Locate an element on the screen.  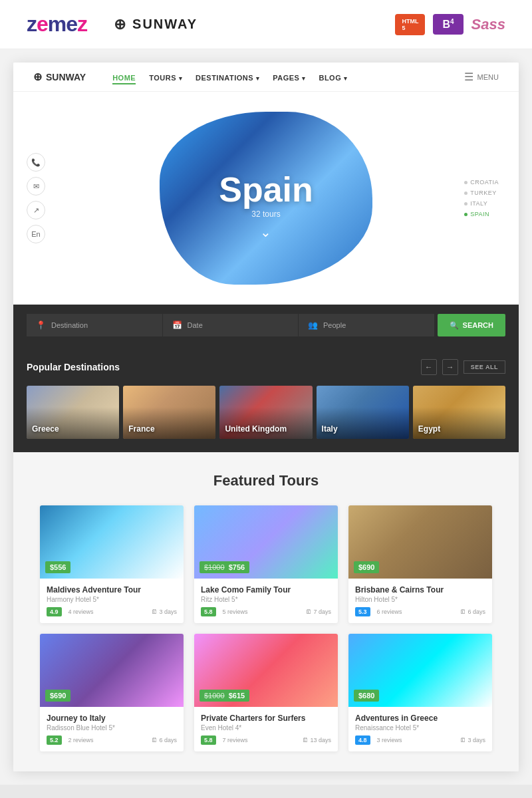
tour-image: $1000 $756 is located at coordinates (266, 542).